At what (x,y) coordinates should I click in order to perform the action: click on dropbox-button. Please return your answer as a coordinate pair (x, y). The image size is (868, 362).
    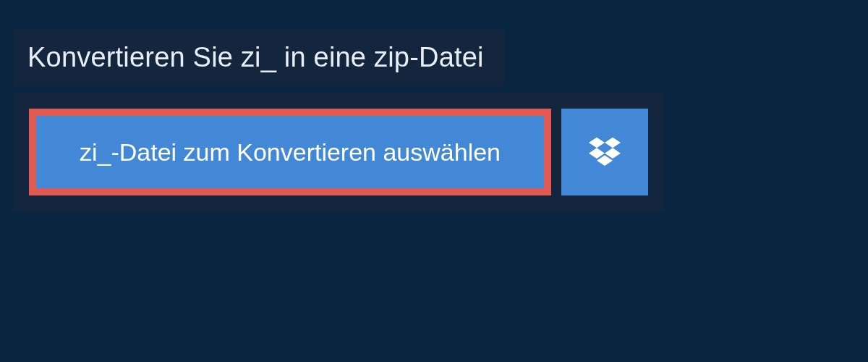
    Looking at the image, I should click on (605, 152).